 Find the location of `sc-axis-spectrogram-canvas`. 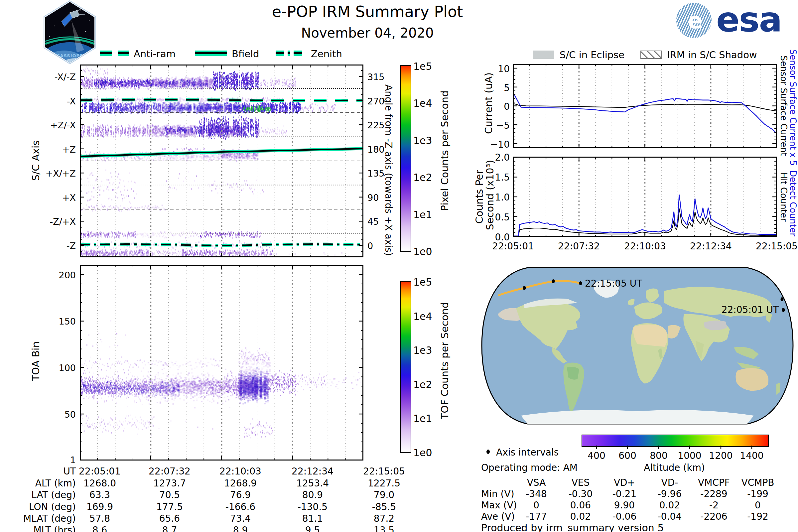

sc-axis-spectrogram-canvas is located at coordinates (222, 161).